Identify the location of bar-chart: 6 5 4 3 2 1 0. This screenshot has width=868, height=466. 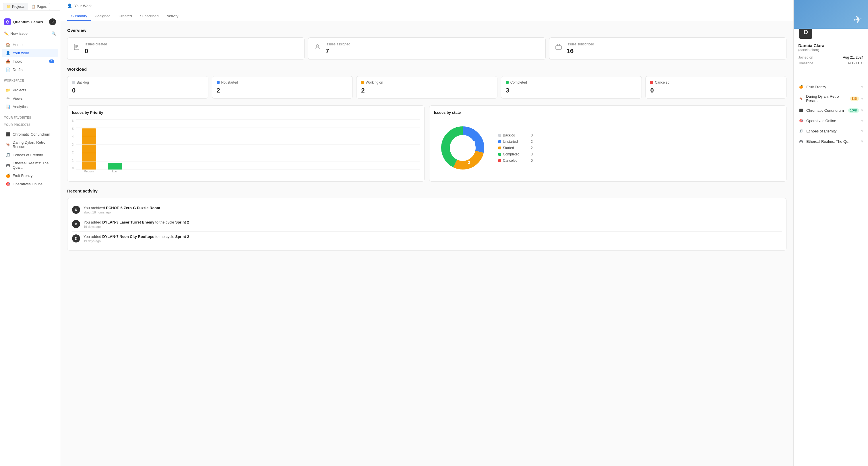
(246, 148).